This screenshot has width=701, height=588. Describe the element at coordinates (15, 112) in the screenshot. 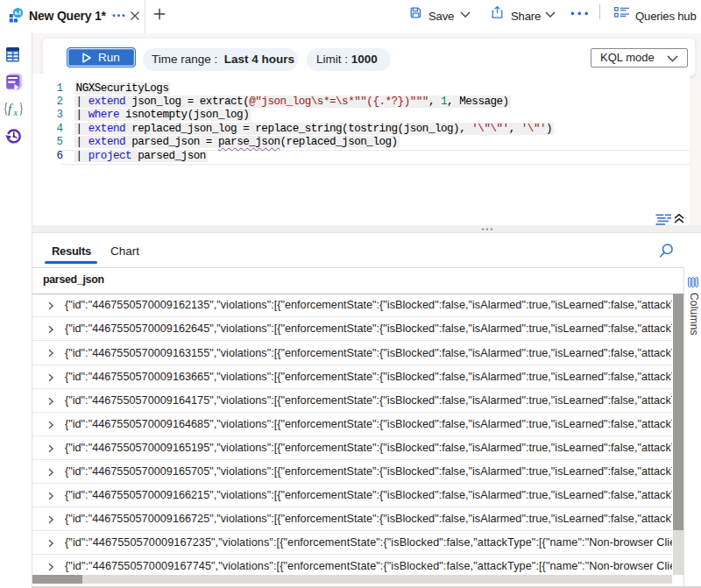

I see `svg-text: x` at that location.